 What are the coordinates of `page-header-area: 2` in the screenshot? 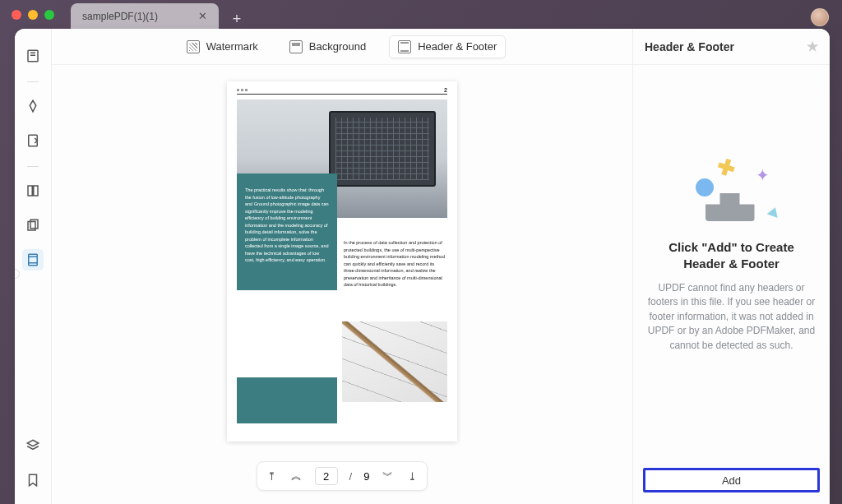 It's located at (342, 90).